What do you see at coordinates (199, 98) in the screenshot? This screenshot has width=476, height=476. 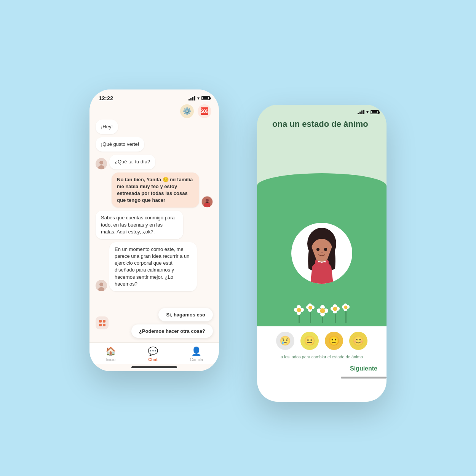 I see `status-icons: ▾` at bounding box center [199, 98].